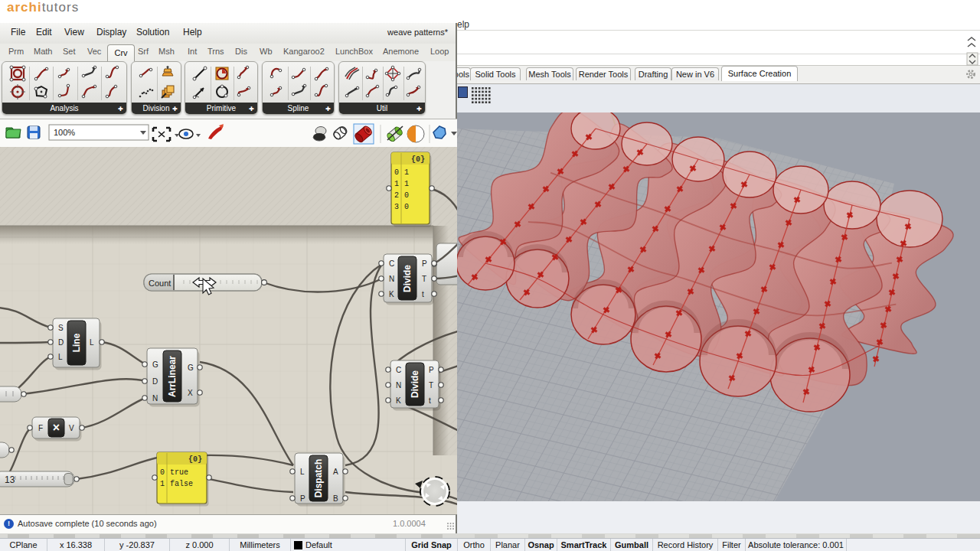 This screenshot has width=980, height=551. What do you see at coordinates (179, 473) in the screenshot?
I see `svg-text: true` at bounding box center [179, 473].